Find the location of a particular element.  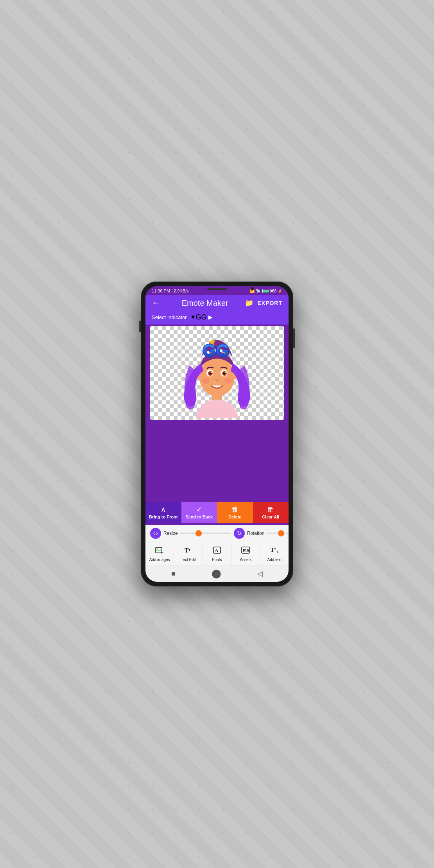

add-text-icon: T т + is located at coordinates (274, 551).